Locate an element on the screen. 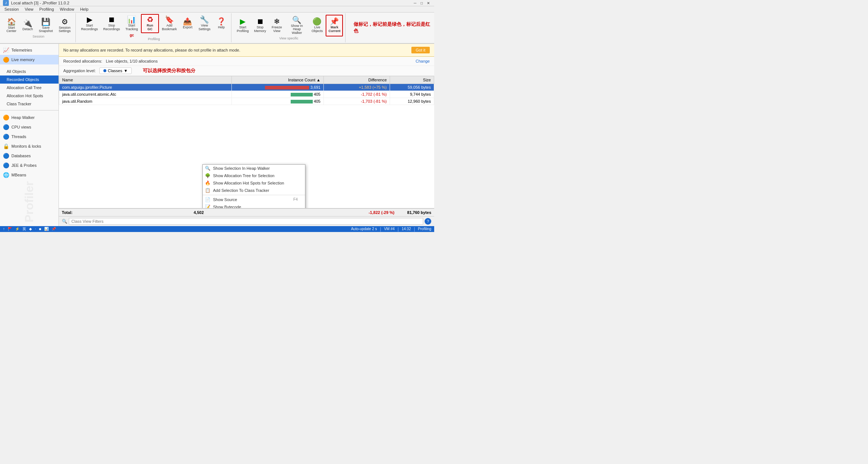  stop-memory-button: ⏹ StopMemory is located at coordinates (260, 26).